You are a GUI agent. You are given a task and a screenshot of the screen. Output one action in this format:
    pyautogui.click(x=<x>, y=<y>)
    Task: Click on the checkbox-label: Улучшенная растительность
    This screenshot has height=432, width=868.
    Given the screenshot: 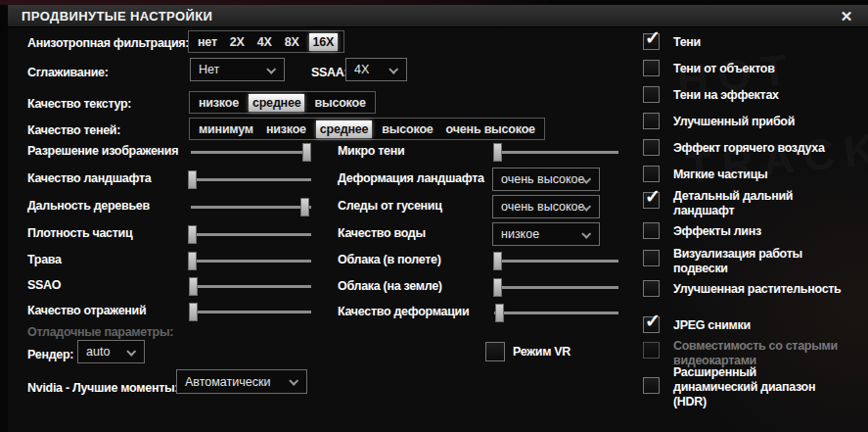 What is the action you would take?
    pyautogui.click(x=771, y=290)
    